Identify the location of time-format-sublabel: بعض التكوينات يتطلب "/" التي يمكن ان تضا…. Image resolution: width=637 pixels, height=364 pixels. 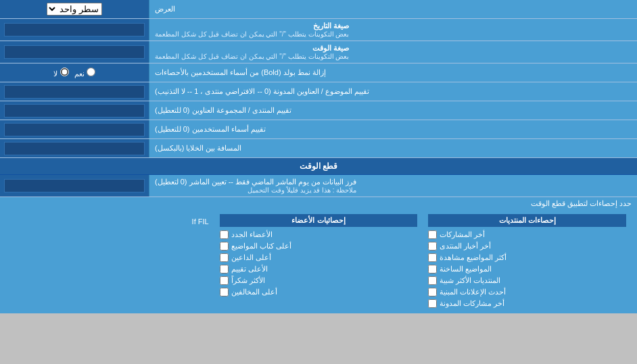
(252, 57).